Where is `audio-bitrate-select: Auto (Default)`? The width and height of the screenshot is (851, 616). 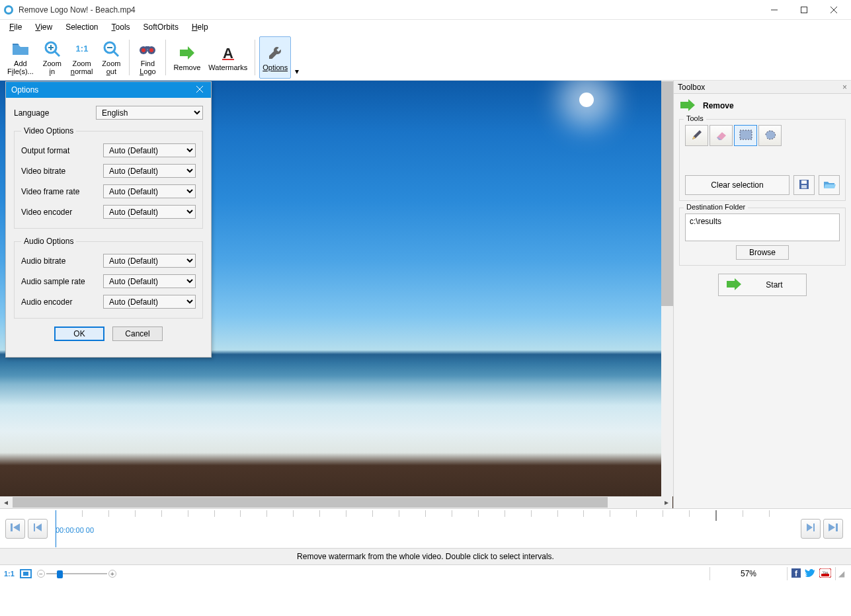 audio-bitrate-select: Auto (Default) is located at coordinates (149, 260).